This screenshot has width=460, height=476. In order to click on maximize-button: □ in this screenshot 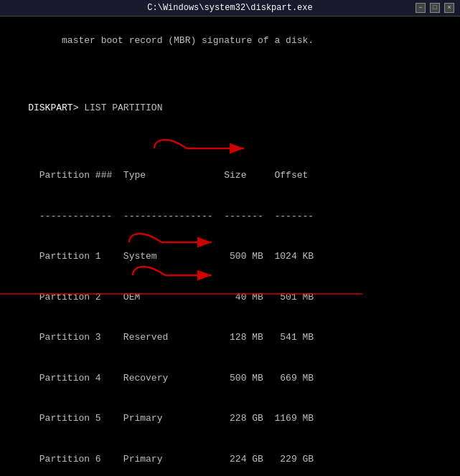, I will do `click(435, 8)`.